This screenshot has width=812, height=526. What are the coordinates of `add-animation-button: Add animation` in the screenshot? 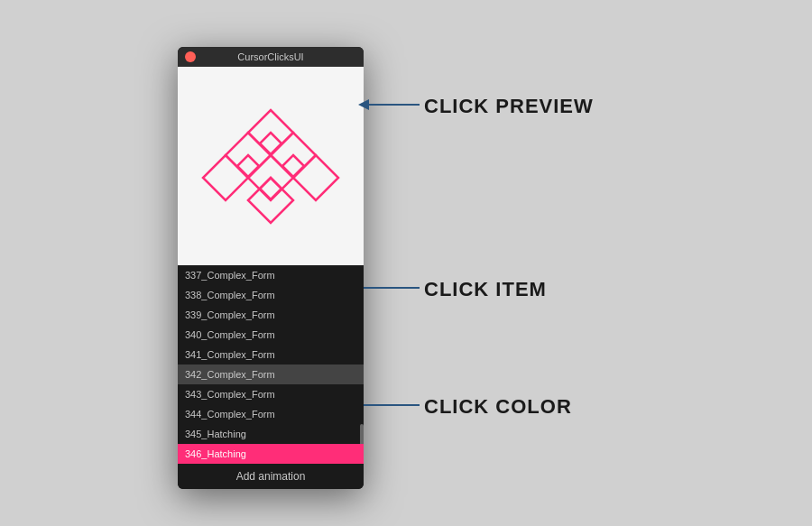 It's located at (271, 476).